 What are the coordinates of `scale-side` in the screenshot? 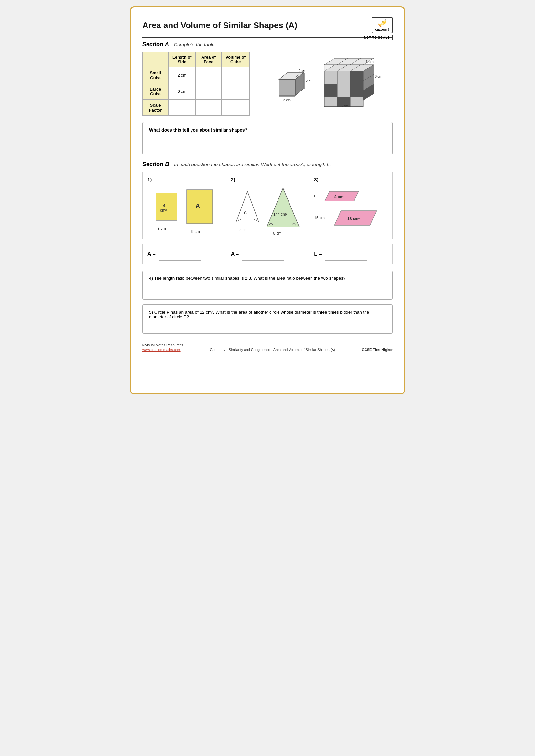 It's located at (182, 107).